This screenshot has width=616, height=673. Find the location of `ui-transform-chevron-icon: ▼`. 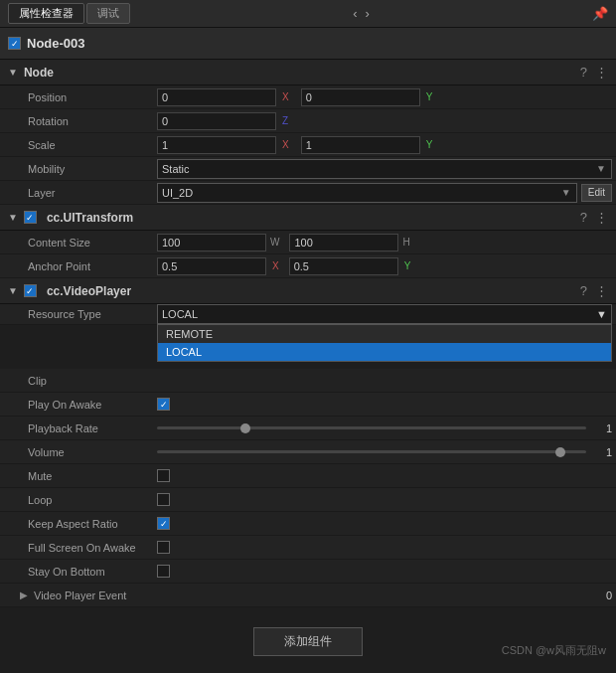

ui-transform-chevron-icon: ▼ is located at coordinates (13, 217).